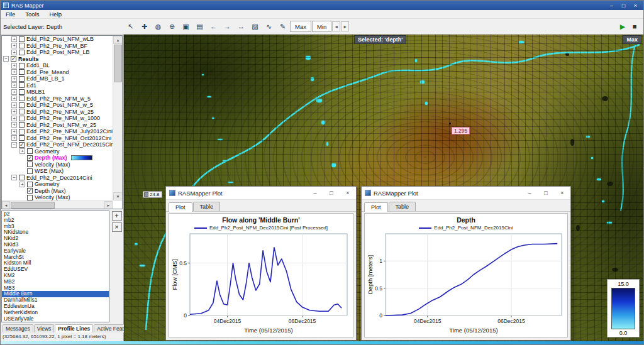 The width and height of the screenshot is (644, 345). I want to click on tree-item: +Edd_Ph2_Post_NFM_LB, so click(57, 53).